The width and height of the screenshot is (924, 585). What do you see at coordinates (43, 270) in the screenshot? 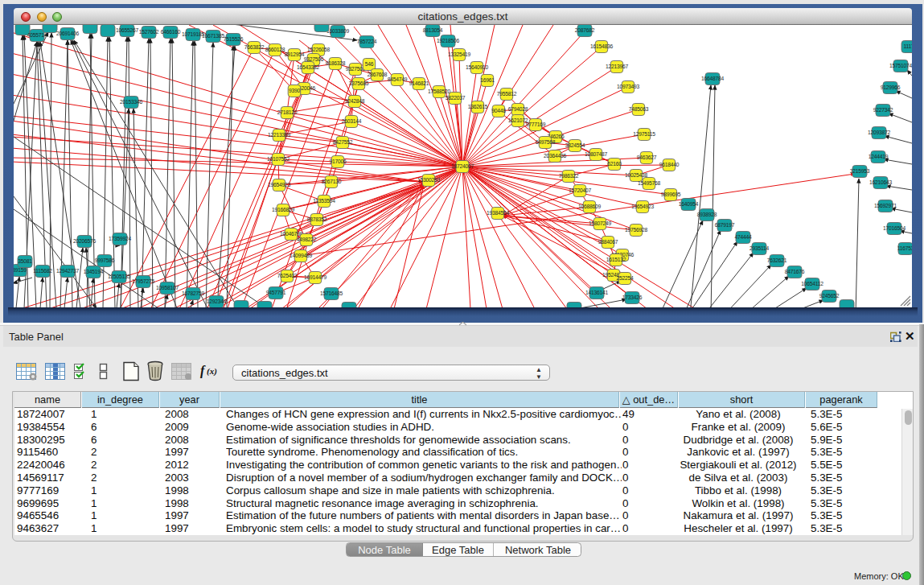
I see `svg-text: 1115682` at bounding box center [43, 270].